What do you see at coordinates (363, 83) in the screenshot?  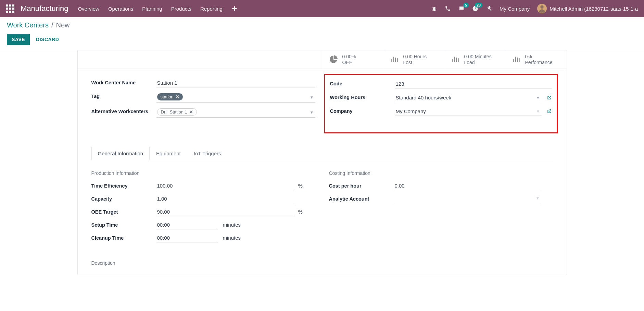 I see `label-code: Code` at bounding box center [363, 83].